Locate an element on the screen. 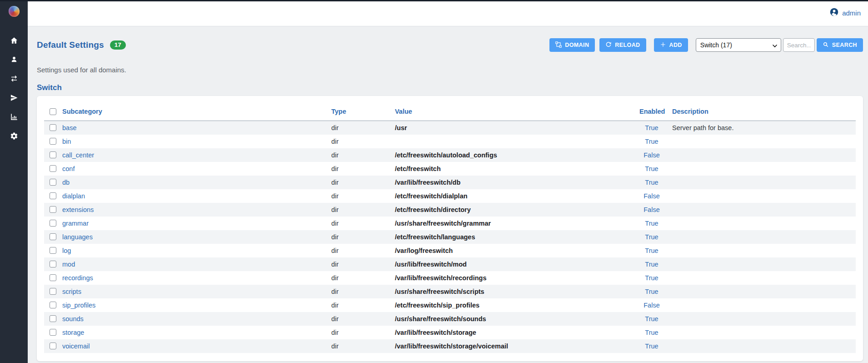 The width and height of the screenshot is (868, 363). subcategory-link: scripts is located at coordinates (72, 292).